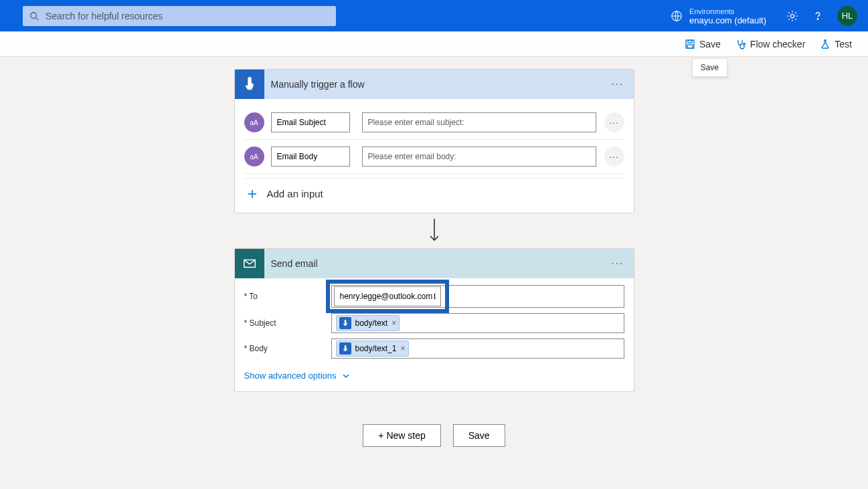 This screenshot has width=868, height=489. What do you see at coordinates (741, 44) in the screenshot?
I see `stethoscope-icon` at bounding box center [741, 44].